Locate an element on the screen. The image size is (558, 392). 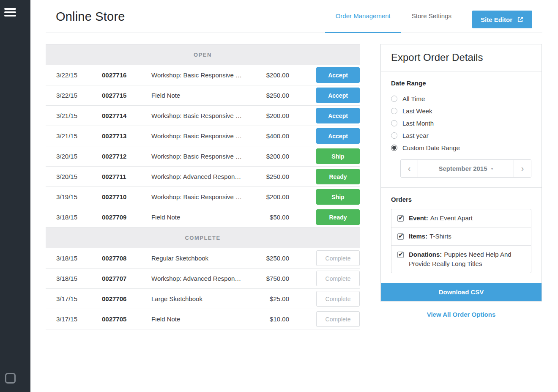
radio-label: Last year is located at coordinates (416, 135).